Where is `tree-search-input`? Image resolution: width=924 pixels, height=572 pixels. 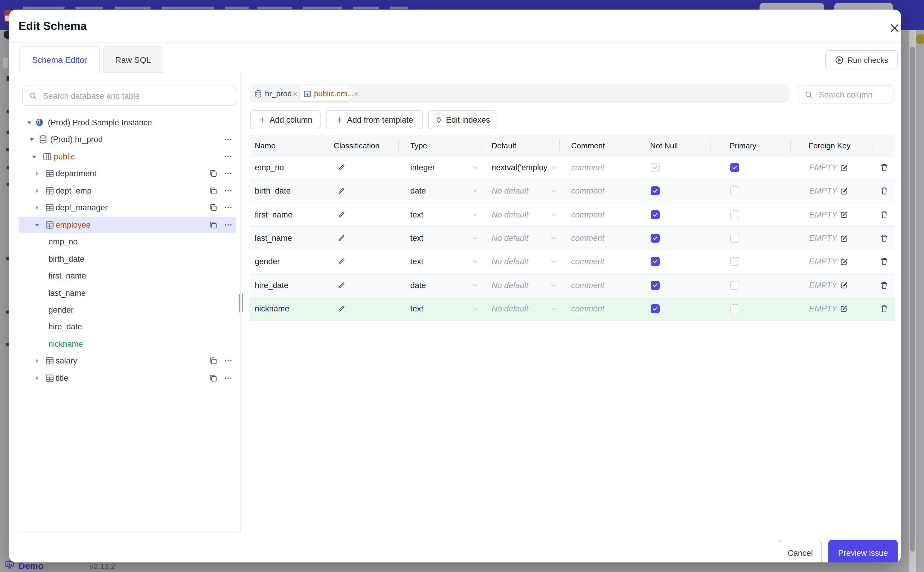 tree-search-input is located at coordinates (136, 96).